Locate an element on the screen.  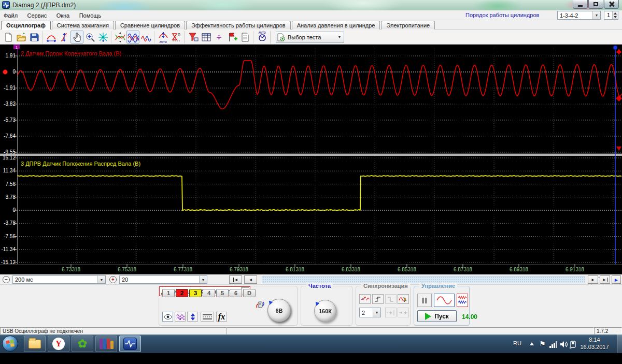
time-scrollbar is located at coordinates (423, 280).